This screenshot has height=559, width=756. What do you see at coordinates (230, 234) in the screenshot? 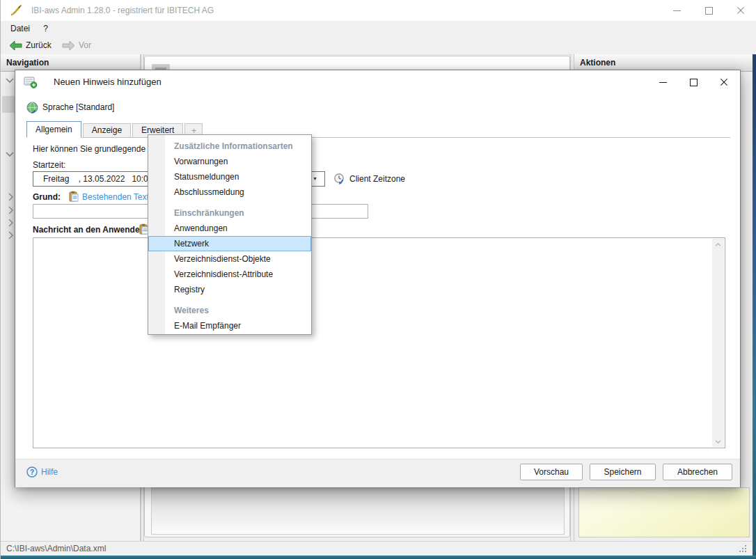
I see `menu-item-list: Zusätzliche Informationsarten Vorwarnung…` at bounding box center [230, 234].